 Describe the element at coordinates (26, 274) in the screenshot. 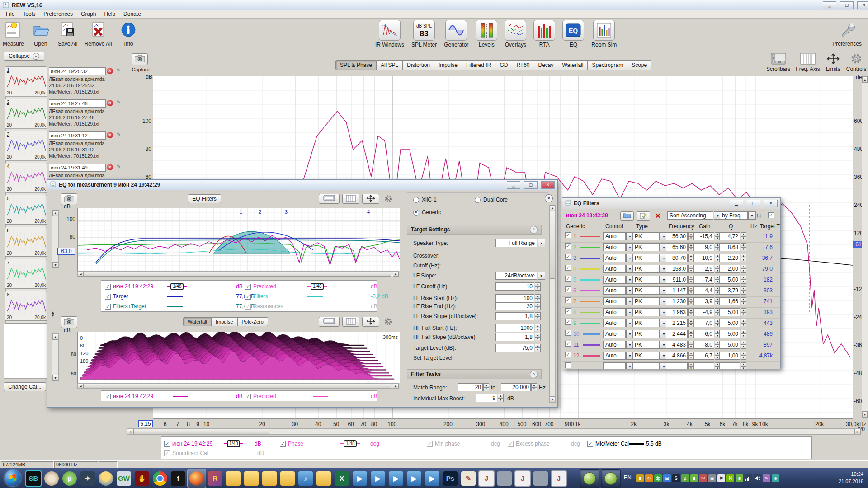

I see `measurement-thumb-7: 72020,0k` at that location.